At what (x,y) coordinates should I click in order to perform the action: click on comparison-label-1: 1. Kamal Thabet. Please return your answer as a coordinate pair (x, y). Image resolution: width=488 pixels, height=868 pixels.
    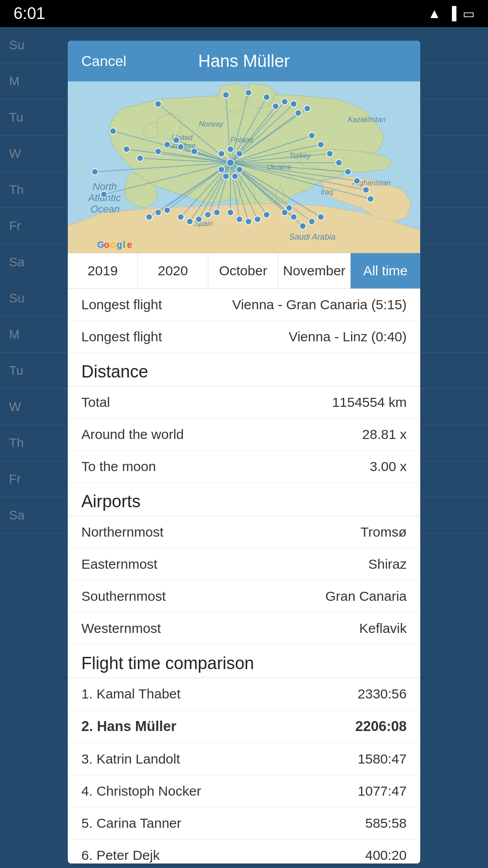
    Looking at the image, I should click on (131, 694).